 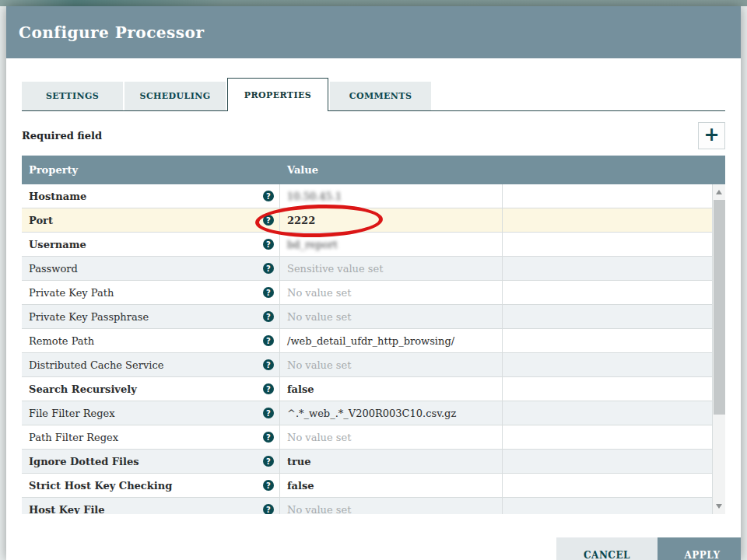 I want to click on property-row: Ignore Dotted Files ? true, so click(x=367, y=462).